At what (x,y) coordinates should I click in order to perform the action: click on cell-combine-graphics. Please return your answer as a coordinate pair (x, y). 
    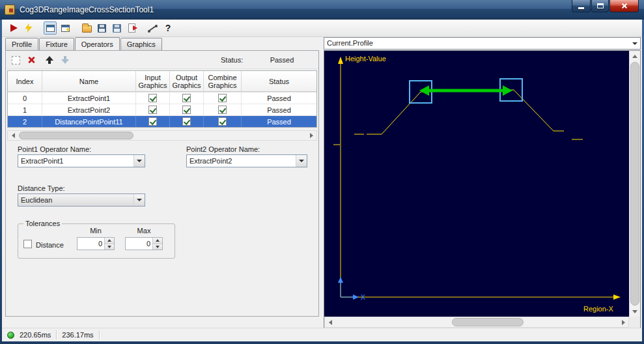
    Looking at the image, I should click on (223, 98).